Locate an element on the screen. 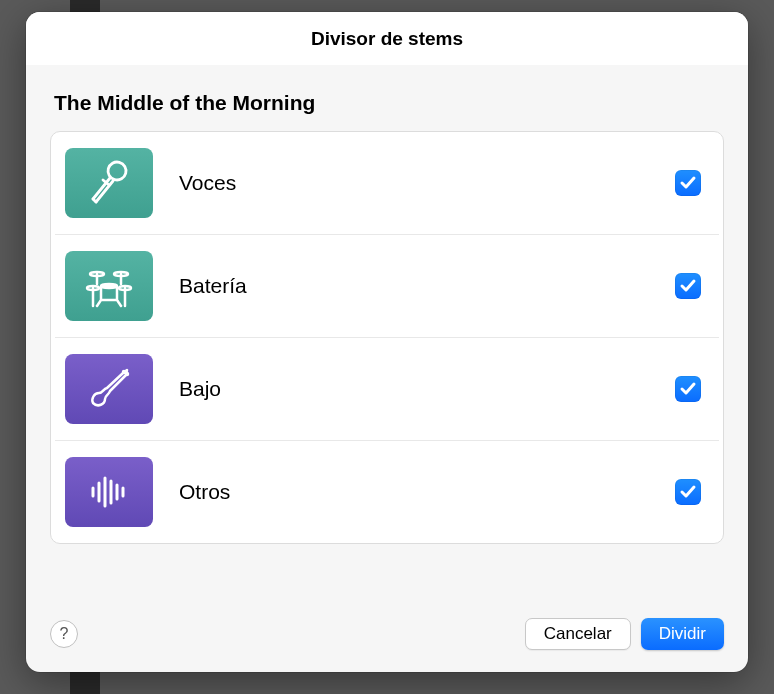 Image resolution: width=774 pixels, height=694 pixels. stem-row-drums: Batería is located at coordinates (387, 286).